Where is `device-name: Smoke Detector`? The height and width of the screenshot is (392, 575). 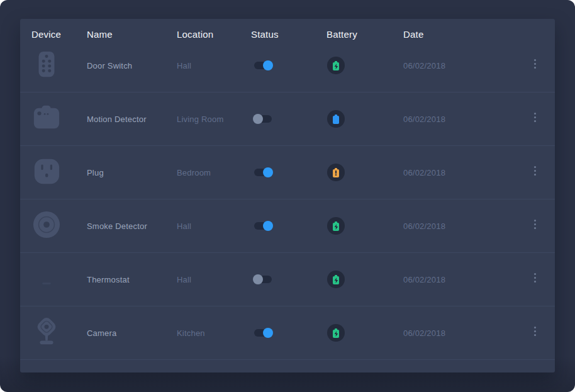
device-name: Smoke Detector is located at coordinates (132, 227).